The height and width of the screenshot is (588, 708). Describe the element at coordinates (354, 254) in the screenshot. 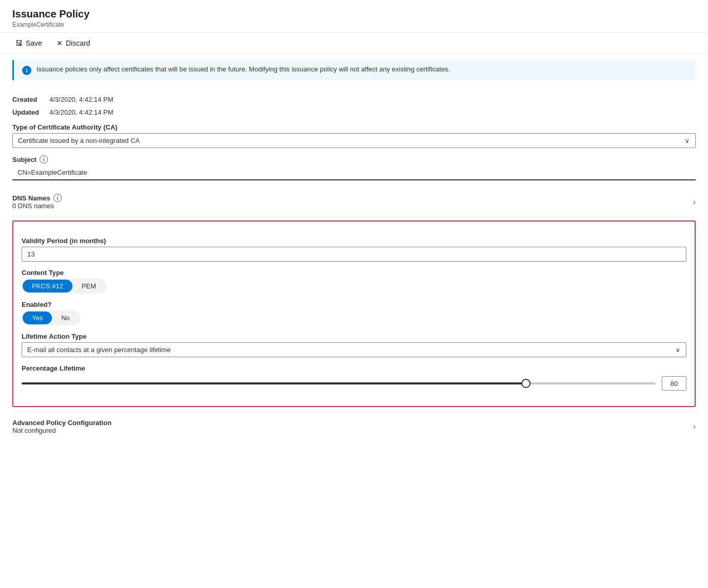

I see `validity-input` at that location.